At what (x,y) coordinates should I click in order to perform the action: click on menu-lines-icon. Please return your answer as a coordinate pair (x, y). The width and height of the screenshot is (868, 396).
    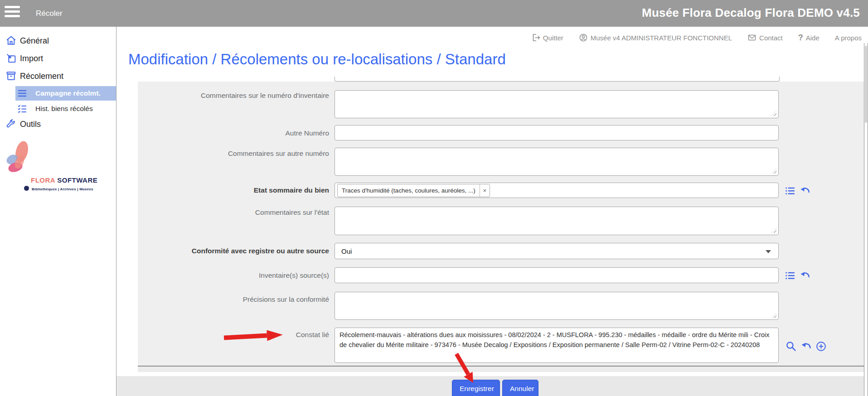
    Looking at the image, I should click on (22, 94).